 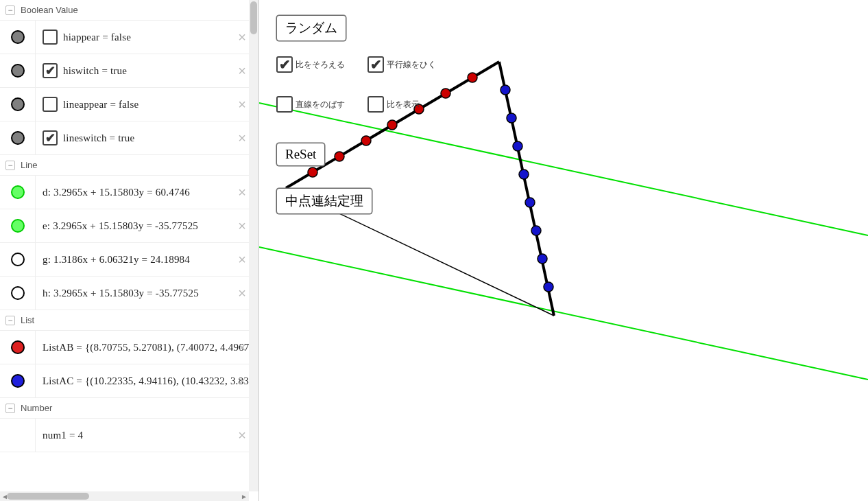 I want to click on arrow-left-icon: ◄, so click(x=5, y=496).